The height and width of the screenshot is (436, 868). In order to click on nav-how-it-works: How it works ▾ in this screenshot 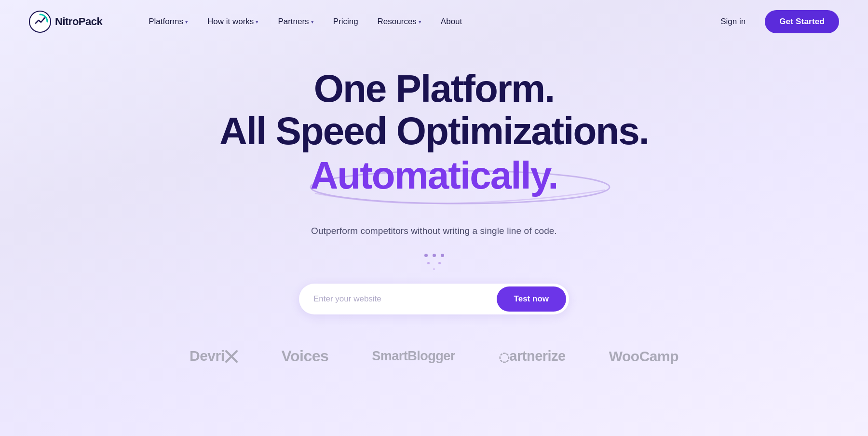, I will do `click(233, 22)`.